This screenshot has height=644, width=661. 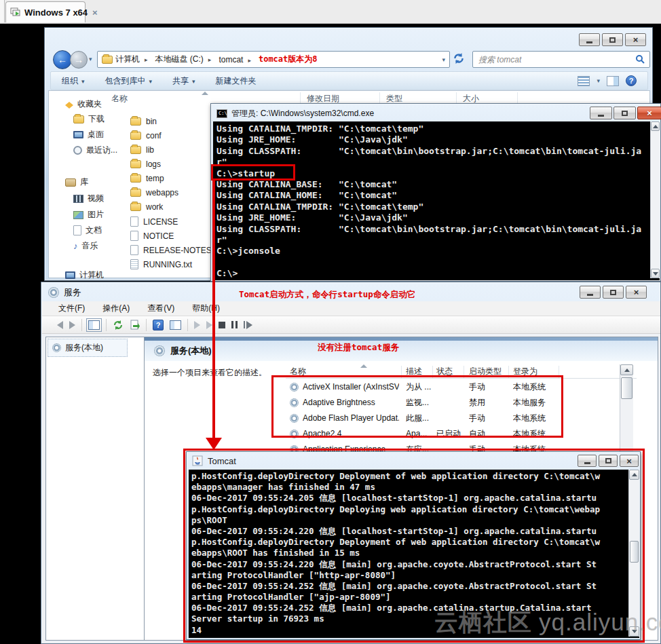 I want to click on sidebar-item-desktop: 桌面, so click(x=88, y=134).